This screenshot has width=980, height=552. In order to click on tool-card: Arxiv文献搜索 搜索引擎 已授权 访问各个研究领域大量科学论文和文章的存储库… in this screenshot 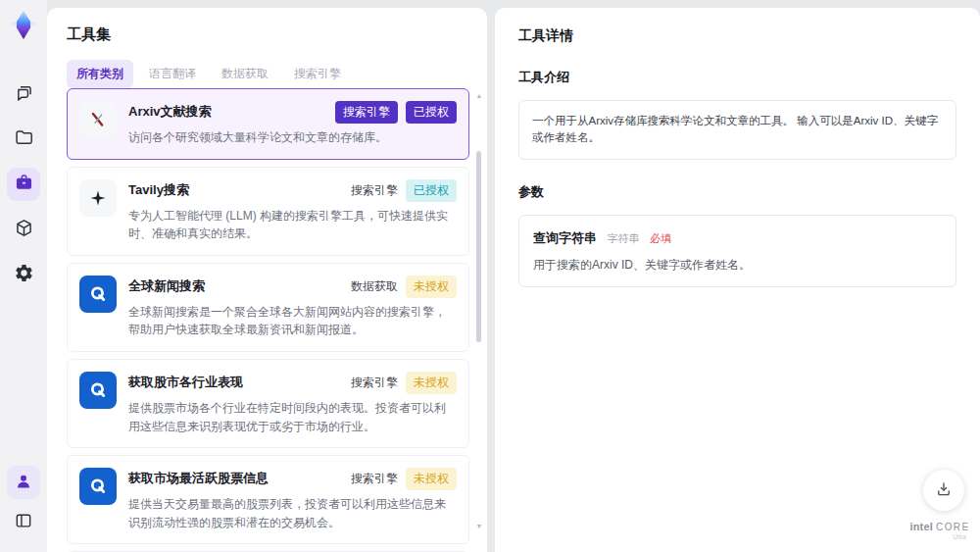, I will do `click(269, 124)`.